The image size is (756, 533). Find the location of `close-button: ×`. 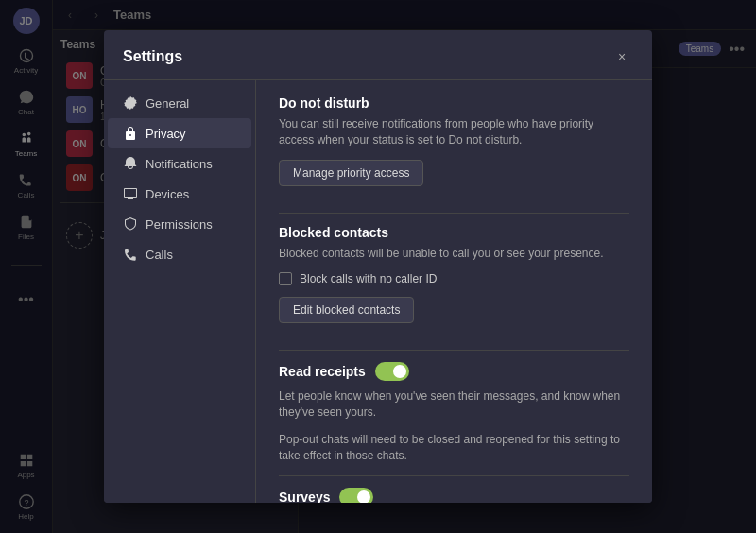

close-button: × is located at coordinates (622, 57).